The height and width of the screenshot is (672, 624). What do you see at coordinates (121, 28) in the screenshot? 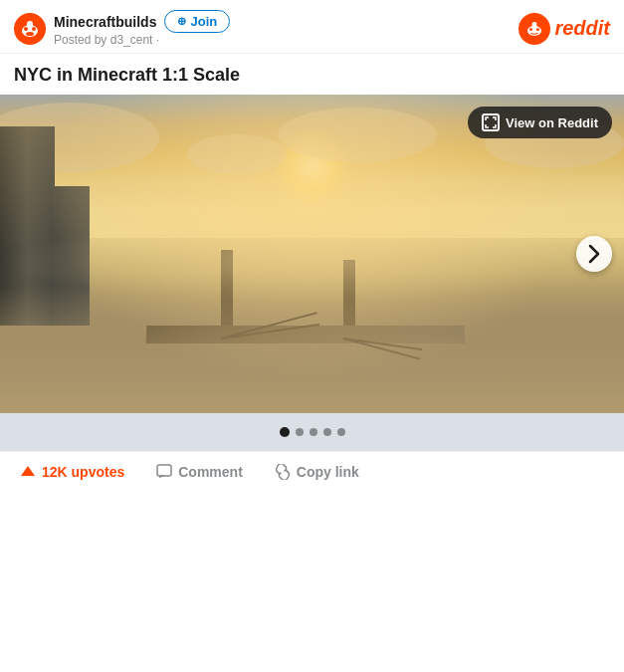
I see `header-left: Minecraftbuilds ⊕ Join Posted by d3_cent…` at bounding box center [121, 28].